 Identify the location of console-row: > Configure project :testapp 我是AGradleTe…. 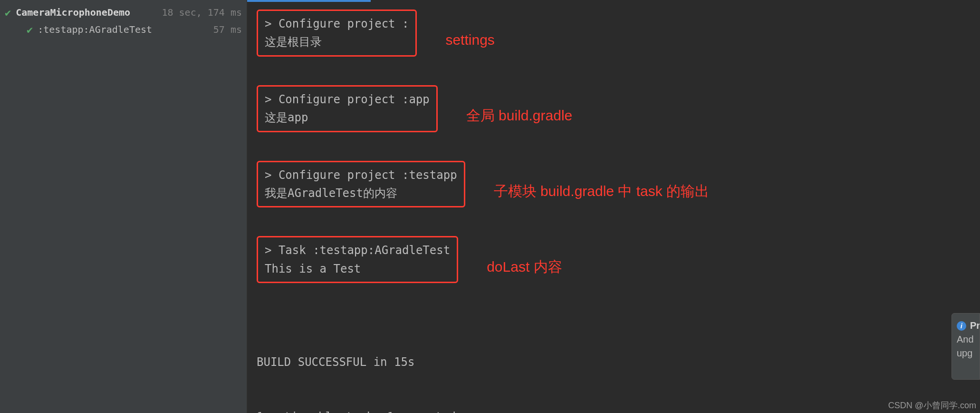
(614, 191).